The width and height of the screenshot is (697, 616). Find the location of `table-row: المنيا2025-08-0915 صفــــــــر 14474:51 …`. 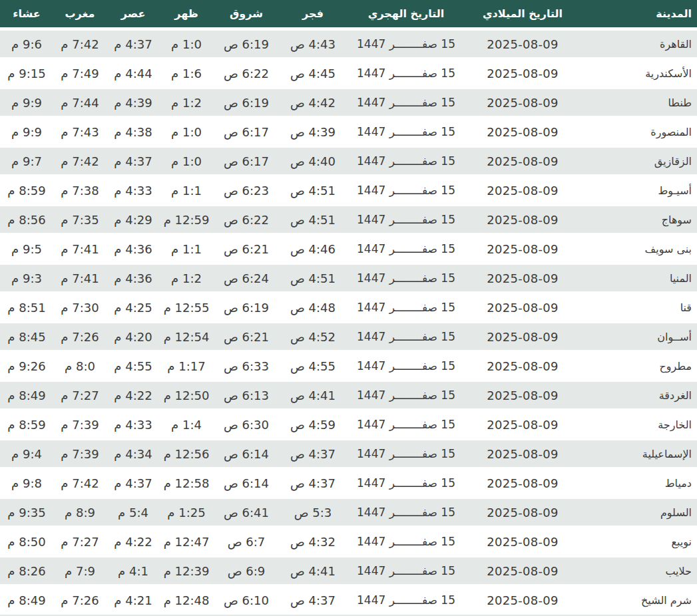

table-row: المنيا2025-08-0915 صفــــــــر 14474:51 … is located at coordinates (349, 278).